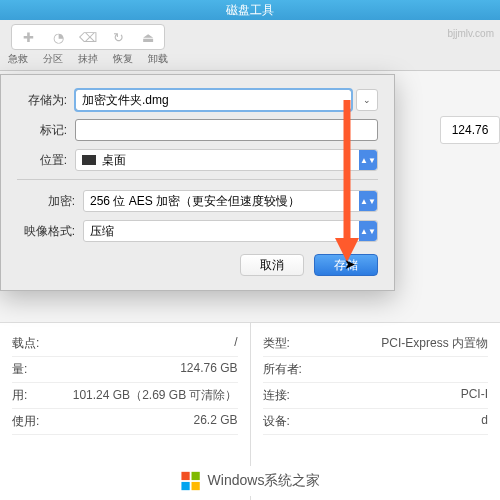  I want to click on toolbar-label-4: 恢复, so click(123, 59).